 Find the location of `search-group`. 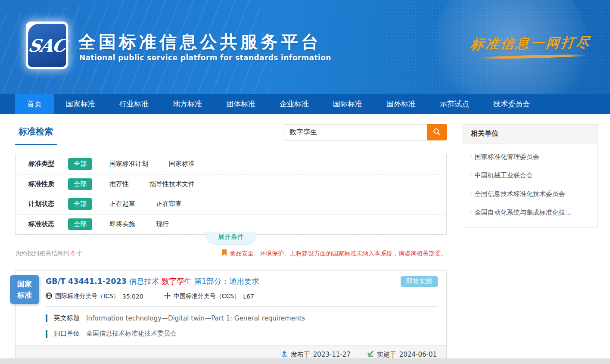

search-group is located at coordinates (365, 132).